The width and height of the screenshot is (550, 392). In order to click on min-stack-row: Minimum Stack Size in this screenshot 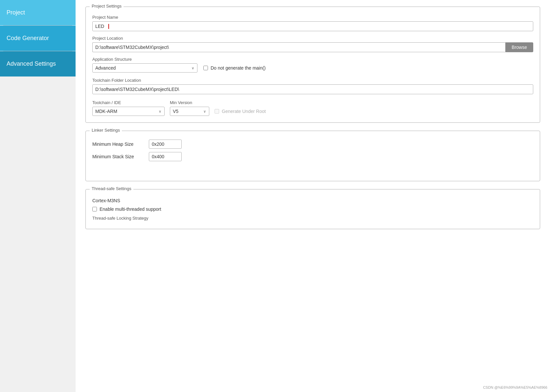, I will do `click(313, 157)`.